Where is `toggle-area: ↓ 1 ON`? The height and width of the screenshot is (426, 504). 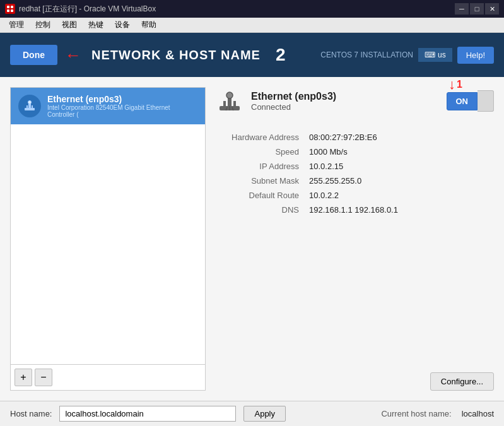 toggle-area: ↓ 1 ON is located at coordinates (471, 101).